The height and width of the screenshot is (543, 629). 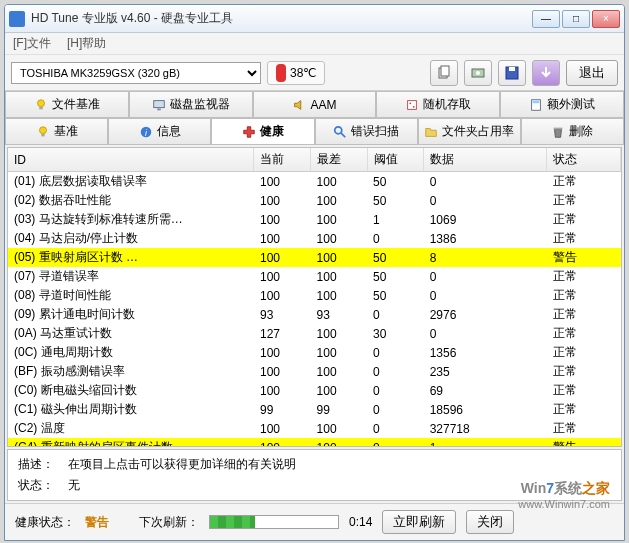 I want to click on tab-speaker: AAM, so click(x=315, y=104).